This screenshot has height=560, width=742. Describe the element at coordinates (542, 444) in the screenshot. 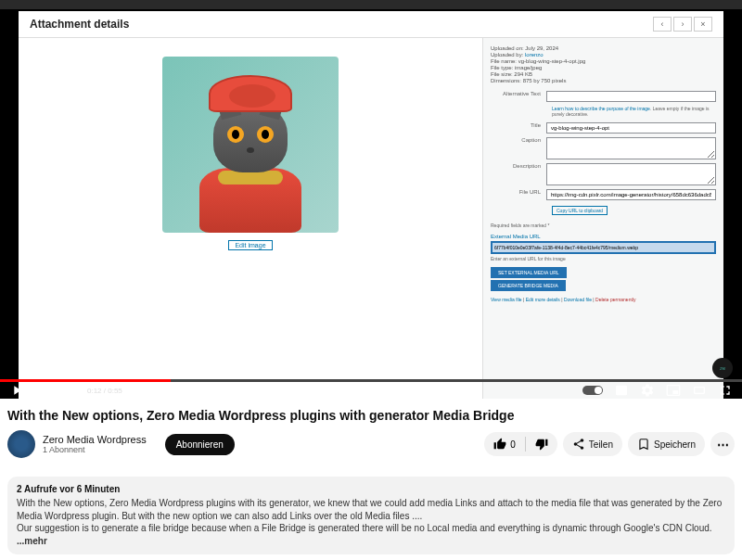

I see `dislike-button` at that location.